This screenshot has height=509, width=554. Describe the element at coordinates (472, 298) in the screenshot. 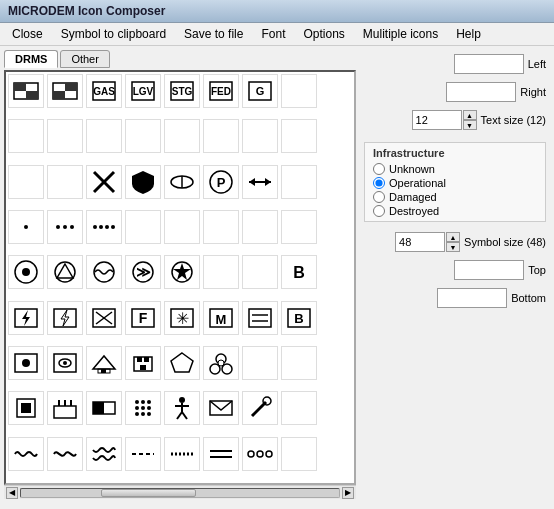

I see `bottom-input` at that location.